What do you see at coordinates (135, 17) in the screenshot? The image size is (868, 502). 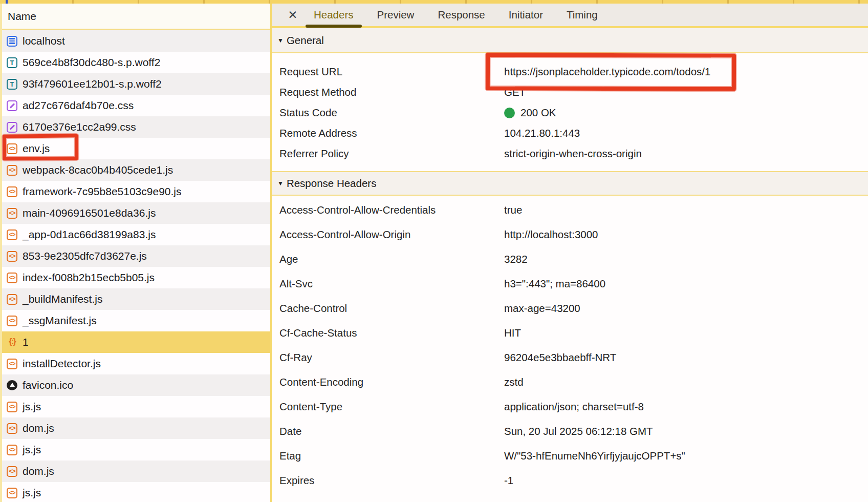 I see `name-column-header: Name` at bounding box center [135, 17].